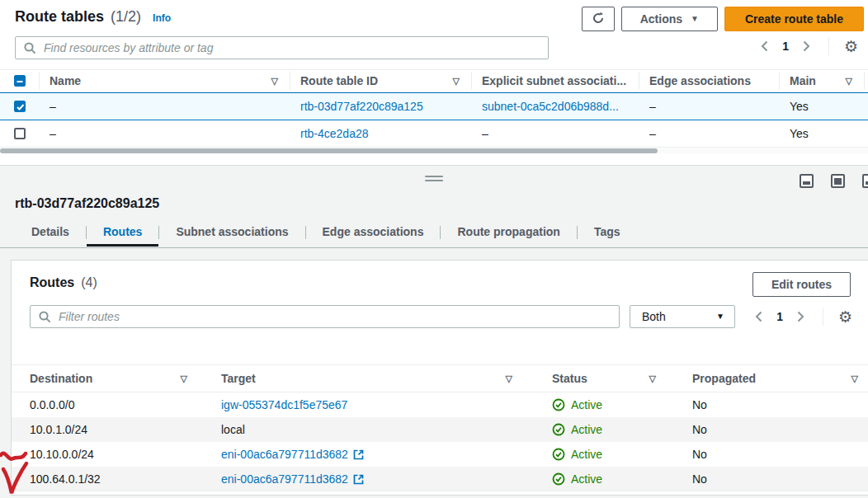  What do you see at coordinates (662, 19) in the screenshot?
I see `actions-button-label: Actions` at bounding box center [662, 19].